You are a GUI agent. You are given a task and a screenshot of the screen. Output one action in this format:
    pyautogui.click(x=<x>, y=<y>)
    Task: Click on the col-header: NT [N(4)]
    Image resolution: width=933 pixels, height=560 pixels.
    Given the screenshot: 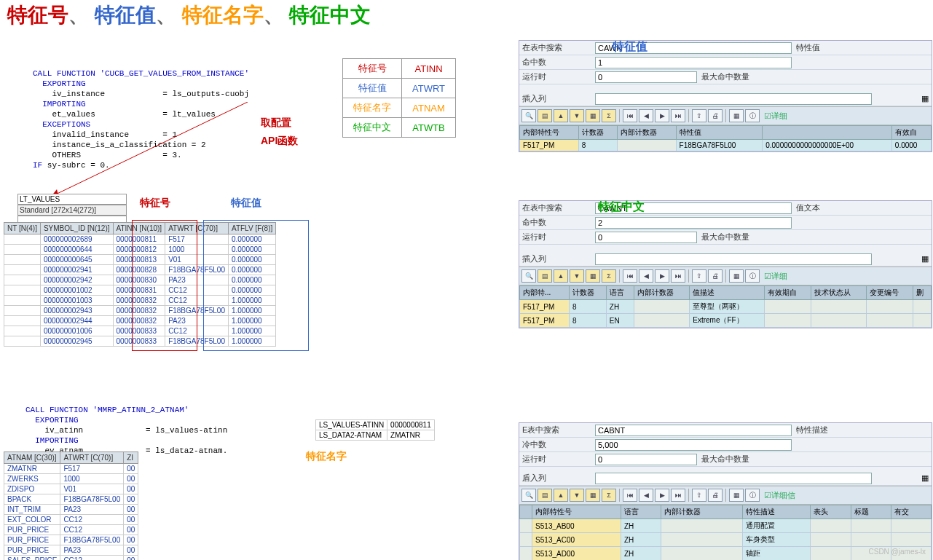 What is the action you would take?
    pyautogui.click(x=23, y=229)
    